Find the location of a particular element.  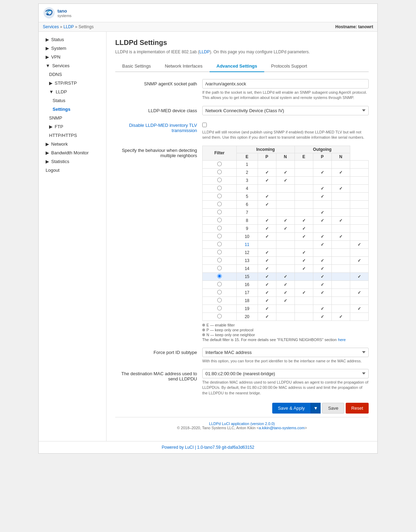

luci-link: Powered by LuCI | 1.0-tano7.59 git-daf6a… is located at coordinates (208, 447).